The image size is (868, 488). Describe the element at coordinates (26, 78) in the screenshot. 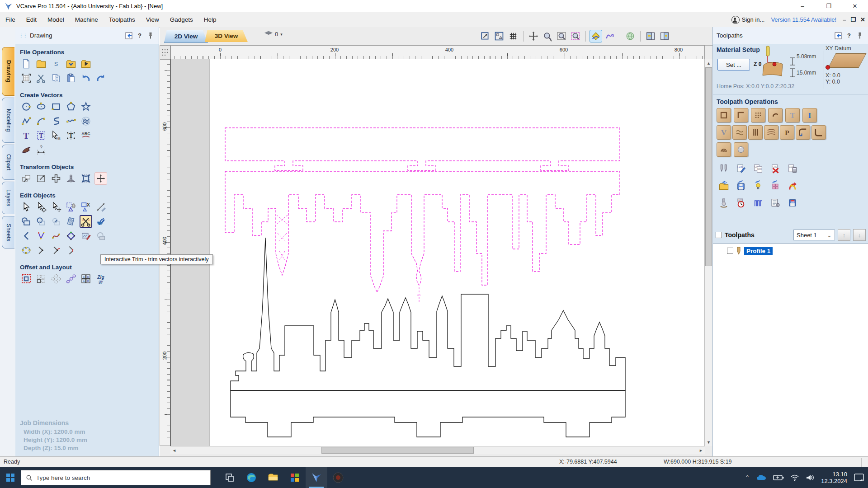

I see `job-setup-icon` at that location.